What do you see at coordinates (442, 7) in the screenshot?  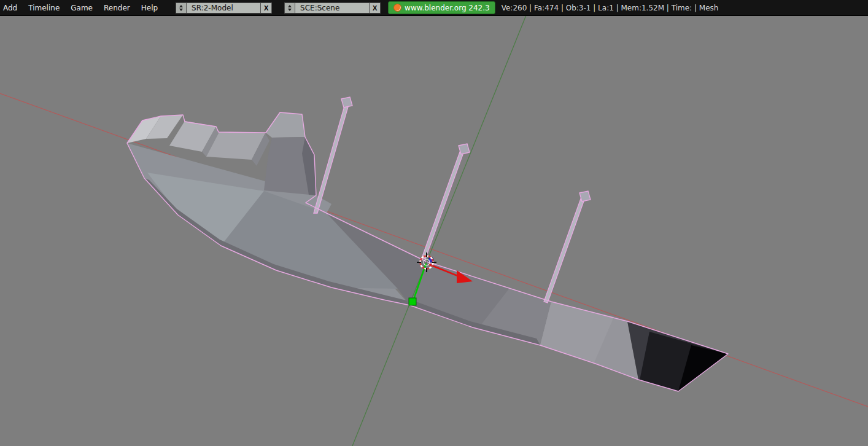 I see `blender-version-button: www.blender.org 242.3` at bounding box center [442, 7].